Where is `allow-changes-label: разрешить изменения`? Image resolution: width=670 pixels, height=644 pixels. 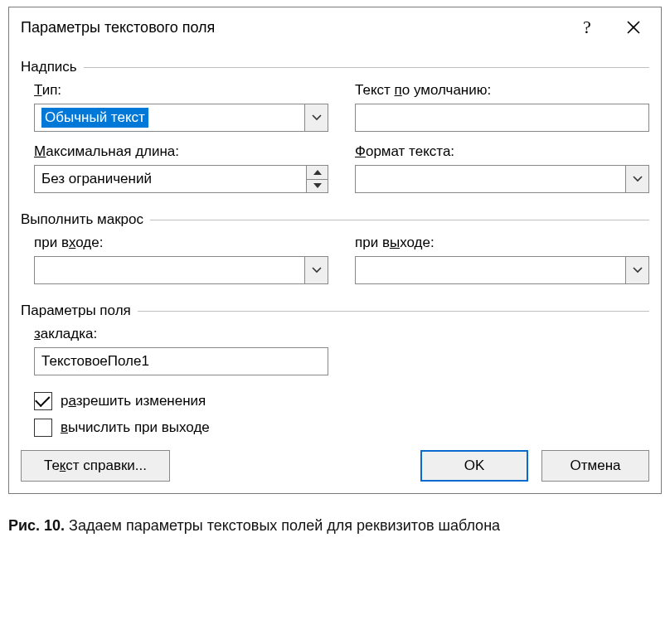 allow-changes-label: разрешить изменения is located at coordinates (133, 401).